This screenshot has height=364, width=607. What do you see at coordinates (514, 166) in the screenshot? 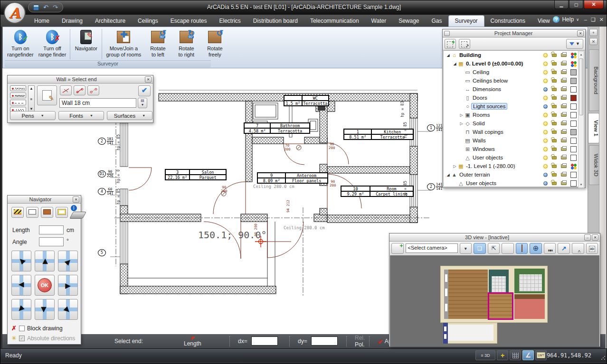
I see `tree-row-1-level-1-280-00: ▷▦-1. Level 1 (-280.00)` at bounding box center [514, 166].